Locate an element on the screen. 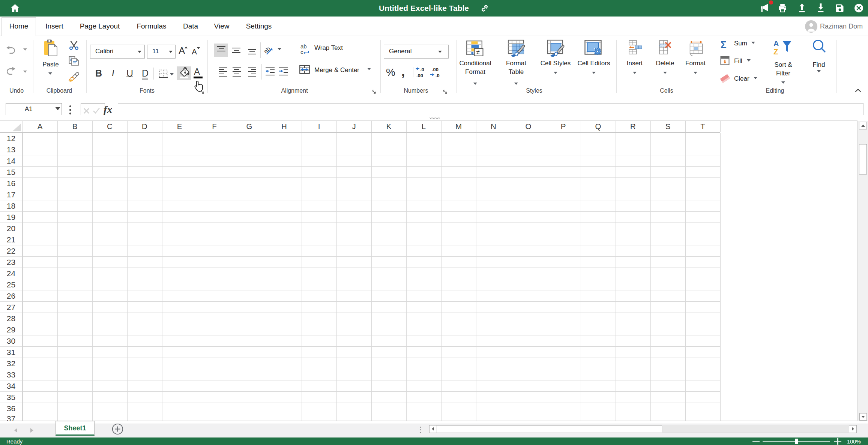 The width and height of the screenshot is (868, 445). svg-text: c is located at coordinates (302, 52).